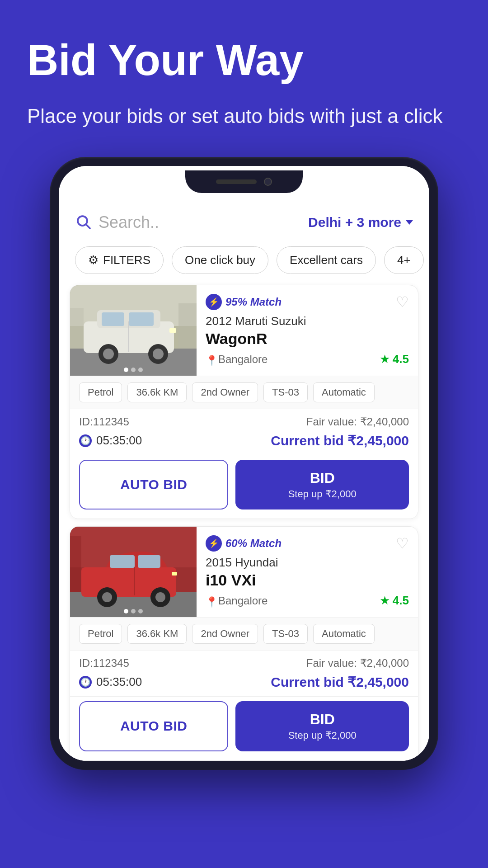  I want to click on car-year-make-2: 2015 Hyundai, so click(307, 562).